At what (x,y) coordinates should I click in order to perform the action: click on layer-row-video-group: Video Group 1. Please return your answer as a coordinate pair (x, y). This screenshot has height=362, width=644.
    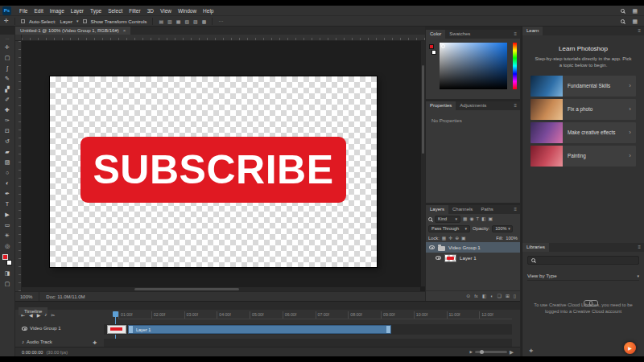
    Looking at the image, I should click on (473, 248).